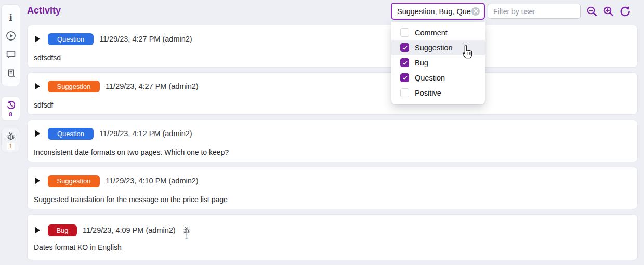 This screenshot has height=265, width=644. Describe the element at coordinates (476, 11) in the screenshot. I see `clear-filter-icon` at that location.